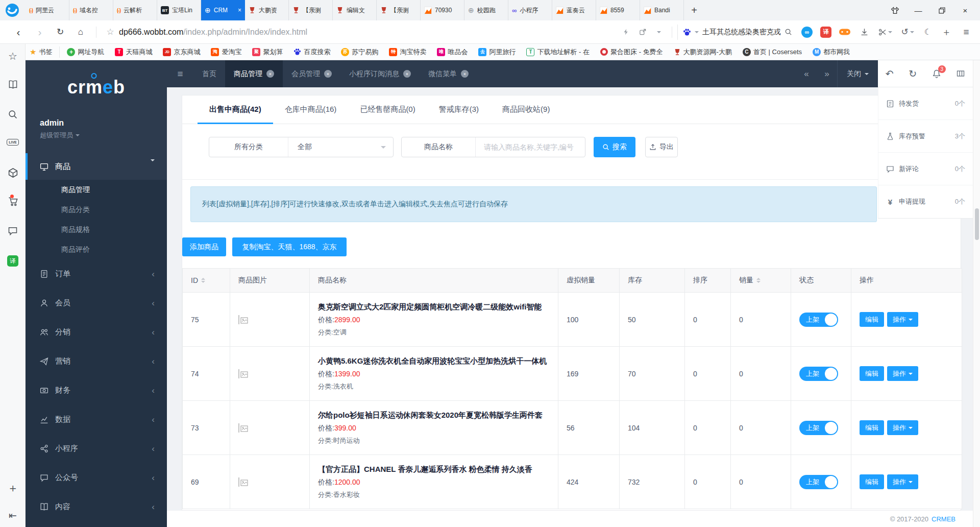  What do you see at coordinates (81, 32) in the screenshot?
I see `home-icon: ⌂` at bounding box center [81, 32].